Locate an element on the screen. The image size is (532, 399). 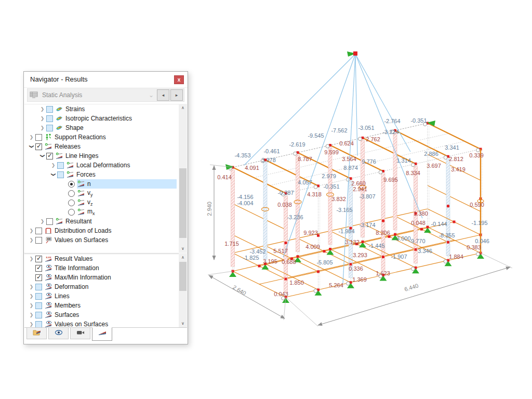
next-loading-button: ▸ is located at coordinates (177, 95).